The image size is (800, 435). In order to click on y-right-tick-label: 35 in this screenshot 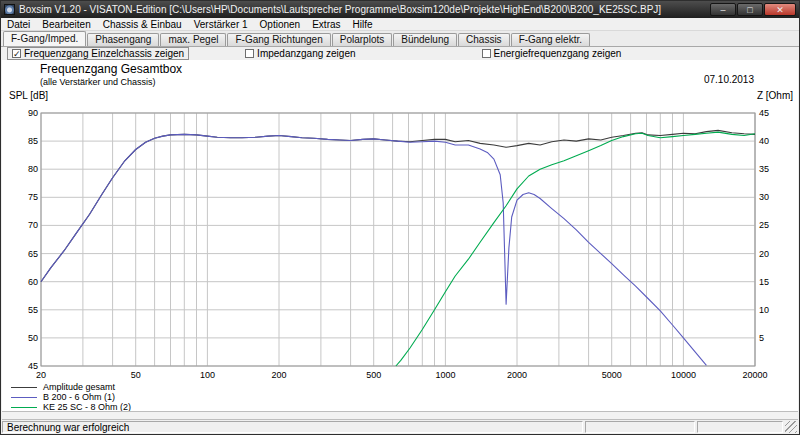, I will do `click(764, 169)`.